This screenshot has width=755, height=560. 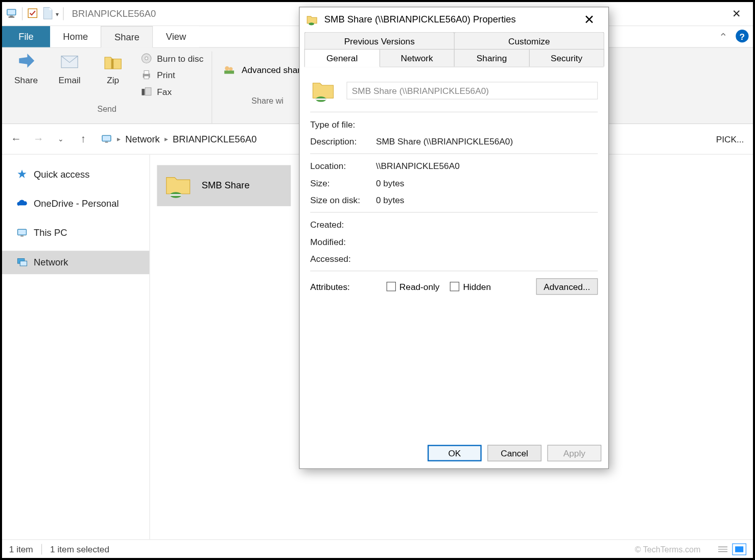 I want to click on nav-network: Network, so click(x=76, y=262).